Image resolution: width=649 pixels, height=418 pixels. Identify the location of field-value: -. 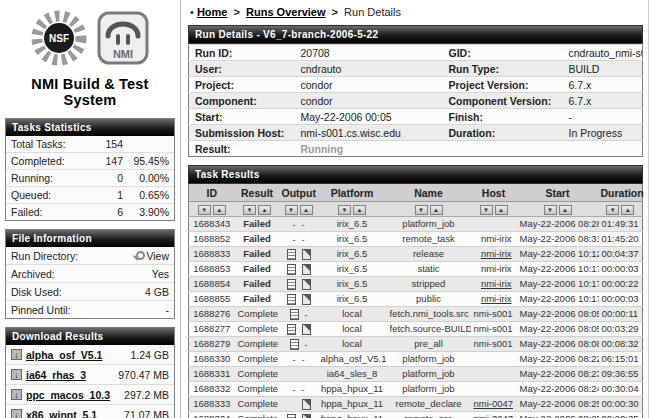
(603, 117).